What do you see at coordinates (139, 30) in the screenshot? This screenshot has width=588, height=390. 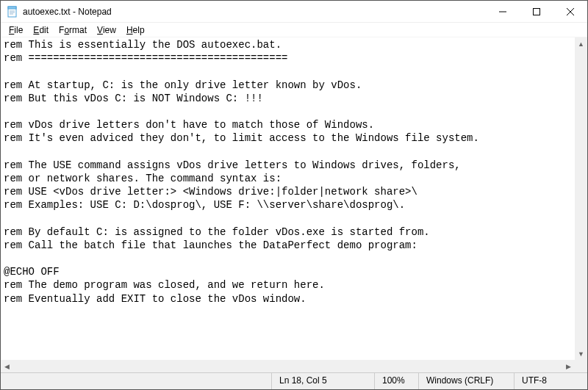 I see `menu-help-rest: elp` at bounding box center [139, 30].